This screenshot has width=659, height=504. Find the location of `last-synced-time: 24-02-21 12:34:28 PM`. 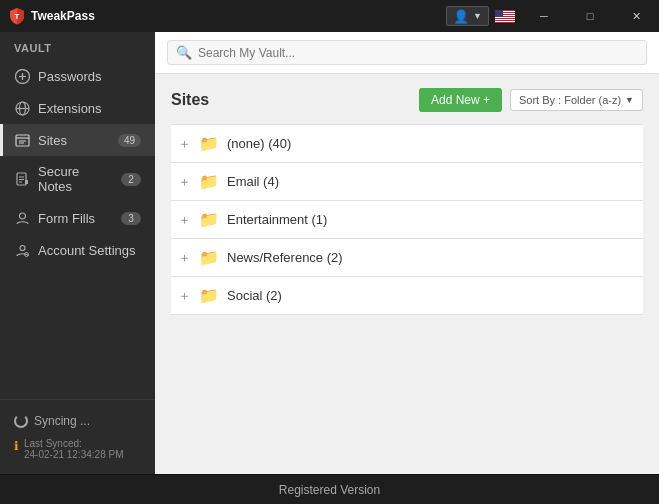

last-synced-time: 24-02-21 12:34:28 PM is located at coordinates (74, 454).